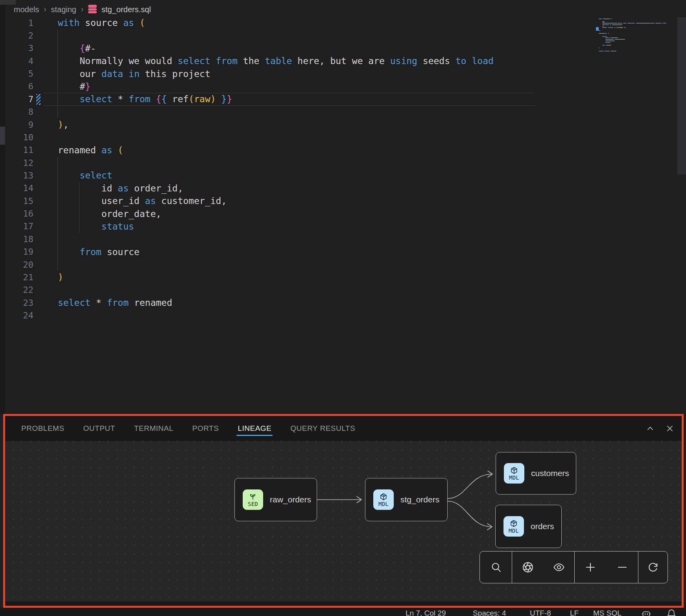 The width and height of the screenshot is (686, 616). What do you see at coordinates (299, 23) in the screenshot?
I see `code-line: 1with source as (` at bounding box center [299, 23].